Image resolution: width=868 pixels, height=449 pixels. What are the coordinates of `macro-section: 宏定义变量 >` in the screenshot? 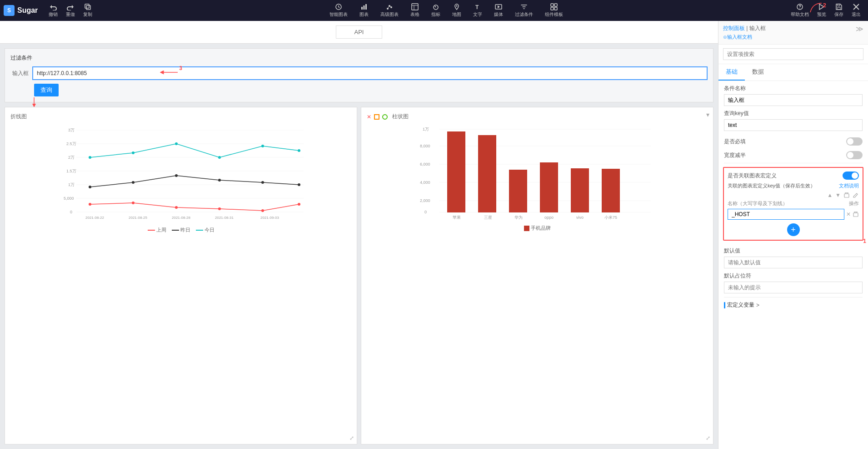 It's located at (793, 305).